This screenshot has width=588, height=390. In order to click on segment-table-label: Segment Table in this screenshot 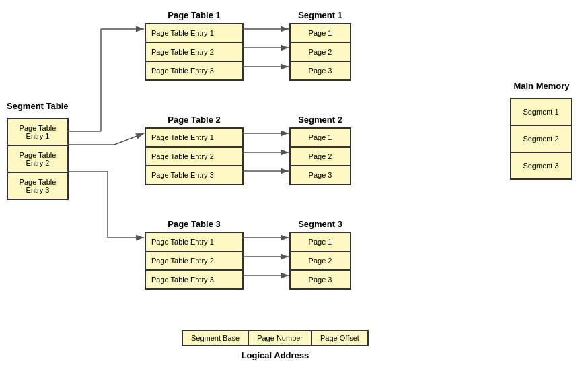, I will do `click(38, 106)`.